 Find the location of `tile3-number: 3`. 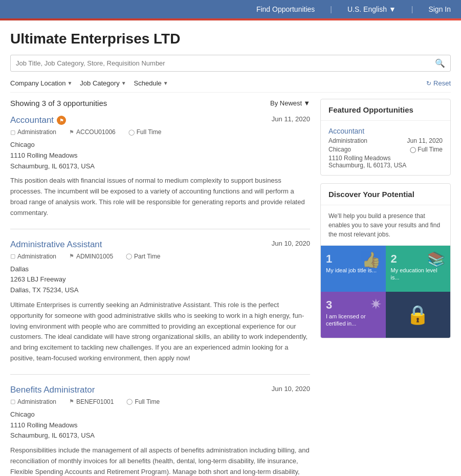

tile3-number: 3 is located at coordinates (329, 305).